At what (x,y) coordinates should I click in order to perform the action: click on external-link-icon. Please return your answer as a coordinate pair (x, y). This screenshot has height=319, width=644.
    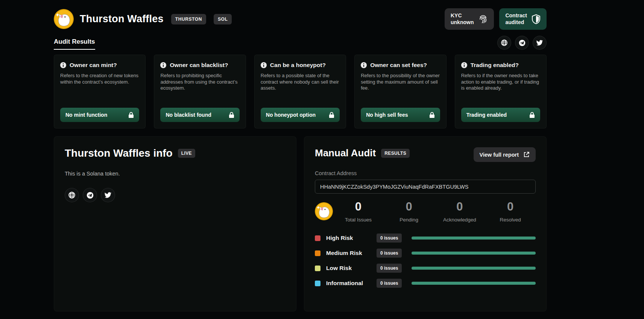
    Looking at the image, I should click on (527, 154).